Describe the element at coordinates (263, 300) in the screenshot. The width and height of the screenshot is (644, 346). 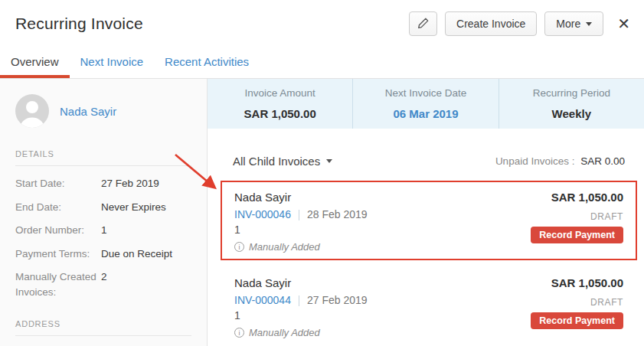
I see `invoice-number-link: INV-000044` at that location.